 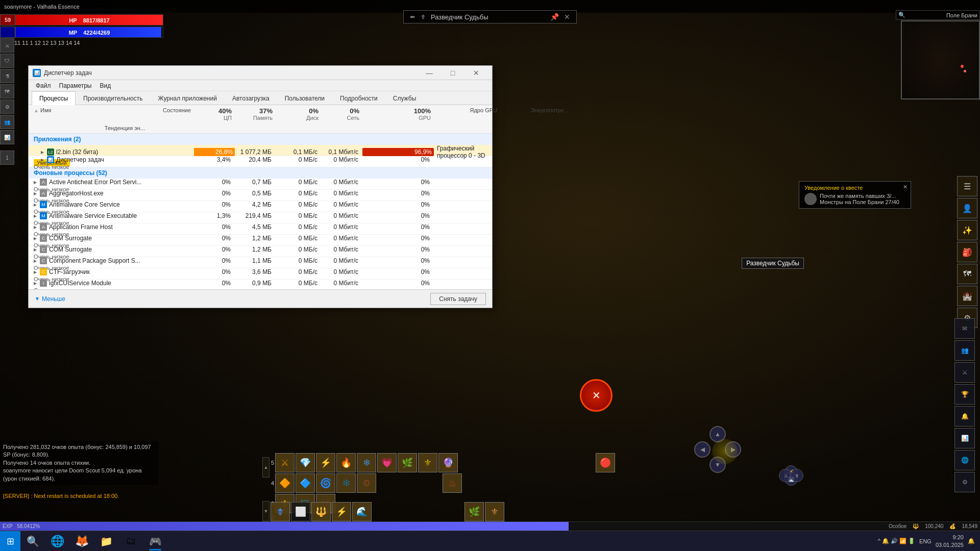 I want to click on side-icon-4: 🗺, so click(x=7, y=91).